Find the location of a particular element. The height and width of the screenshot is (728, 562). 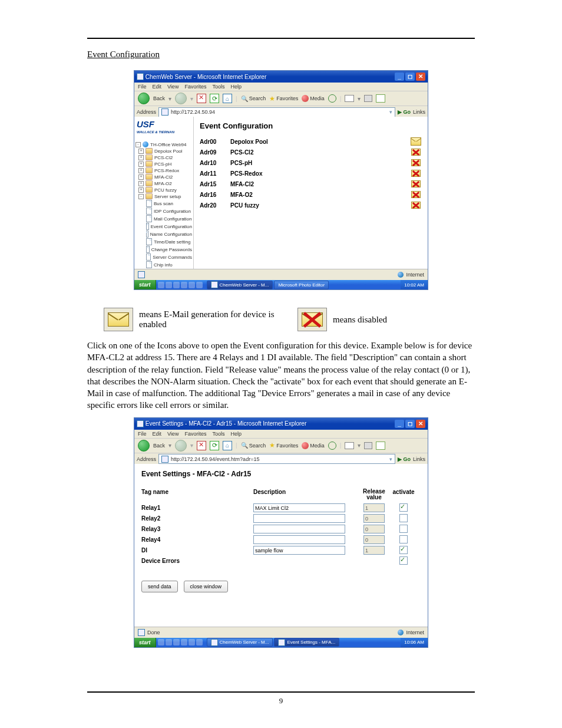

tree-root: -TH-Office Web94 is located at coordinates (164, 145).